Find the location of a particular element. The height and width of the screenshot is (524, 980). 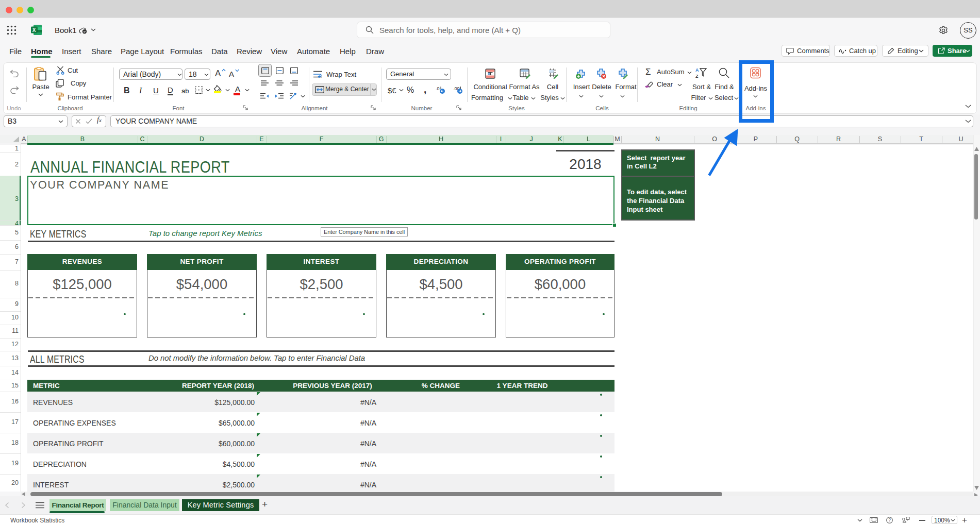

svg-text: Z is located at coordinates (697, 76).